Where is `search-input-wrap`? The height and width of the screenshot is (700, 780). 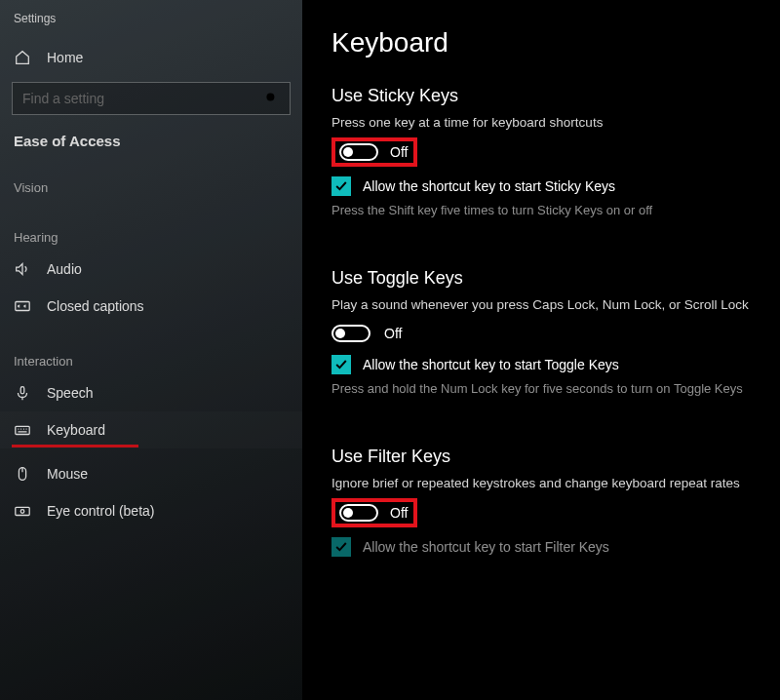
search-input-wrap is located at coordinates (151, 98).